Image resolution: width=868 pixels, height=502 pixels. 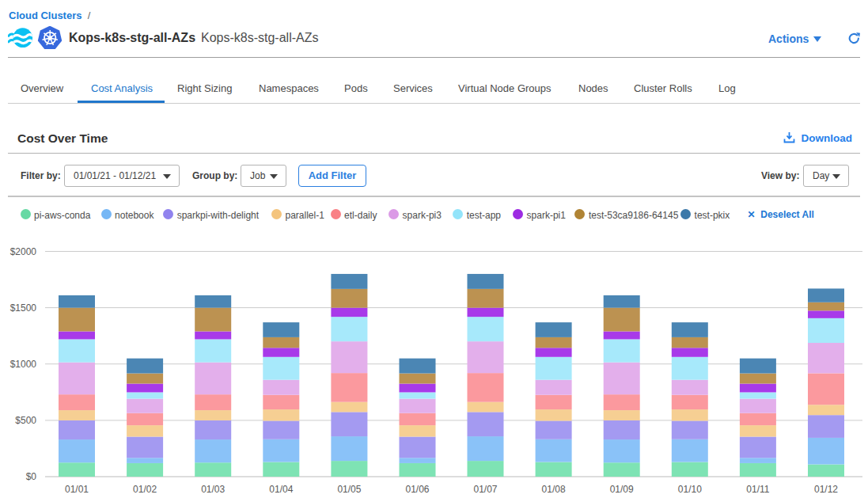 What do you see at coordinates (145, 489) in the screenshot?
I see `svg-text: 01/02` at bounding box center [145, 489].